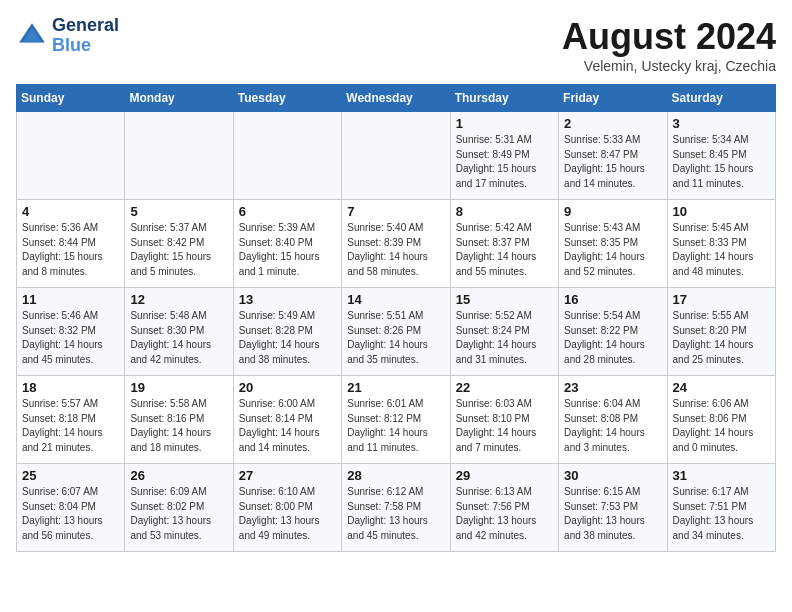 The height and width of the screenshot is (612, 792). I want to click on logo-icon, so click(32, 36).